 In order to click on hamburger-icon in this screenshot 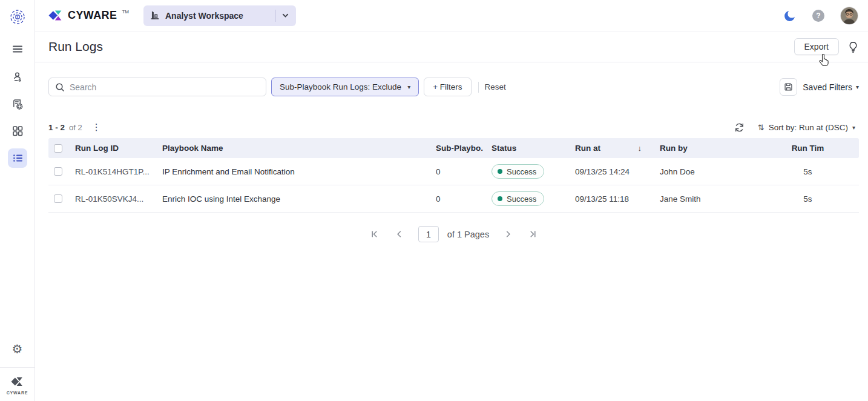, I will do `click(18, 49)`.